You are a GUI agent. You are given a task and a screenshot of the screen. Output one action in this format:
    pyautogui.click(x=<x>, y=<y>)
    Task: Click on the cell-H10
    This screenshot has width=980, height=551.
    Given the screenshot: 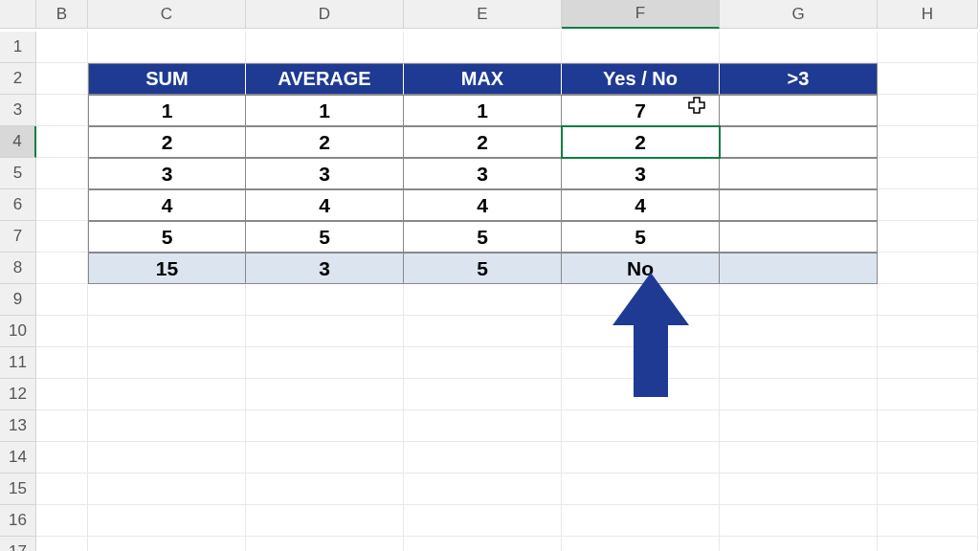 What is the action you would take?
    pyautogui.click(x=928, y=331)
    